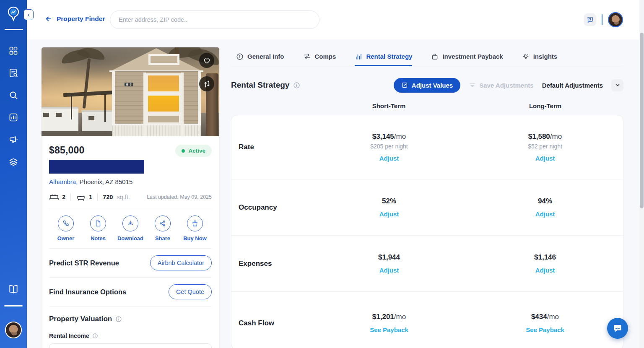  What do you see at coordinates (383, 56) in the screenshot?
I see `tab-rental-strategy: Rental Strategy` at bounding box center [383, 56].